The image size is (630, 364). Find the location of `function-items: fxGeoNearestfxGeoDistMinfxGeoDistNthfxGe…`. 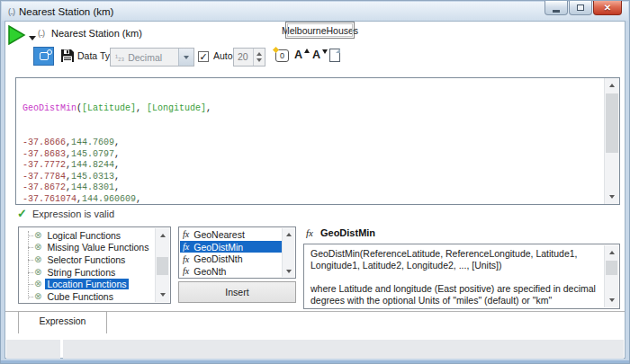

function-items: fxGeoNearestfxGeoDistMinfxGeoDistNthfxGe… is located at coordinates (230, 253).